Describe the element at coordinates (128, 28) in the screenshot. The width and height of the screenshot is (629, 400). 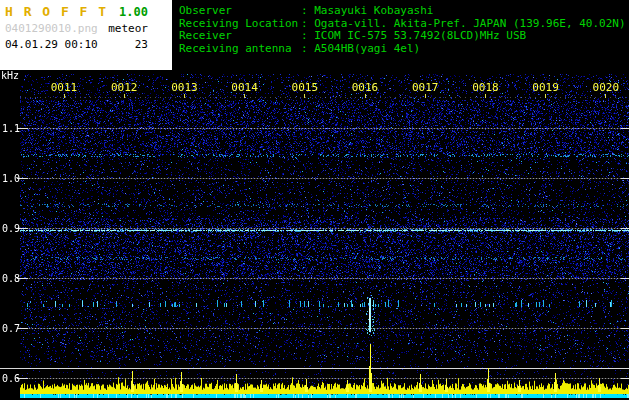
I see `mode-label: meteor` at that location.